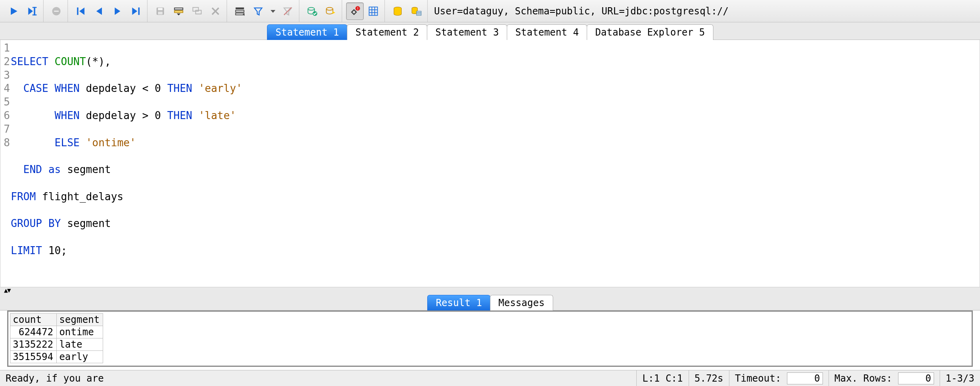 The height and width of the screenshot is (386, 980). Describe the element at coordinates (459, 303) in the screenshot. I see `tab-result-1: Result 1` at that location.